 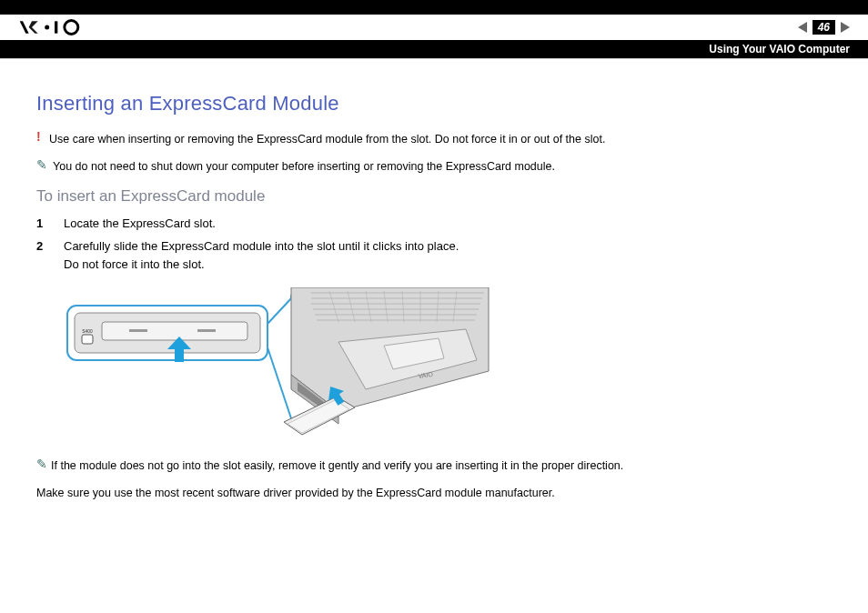 I want to click on page-number: 46, so click(x=824, y=27).